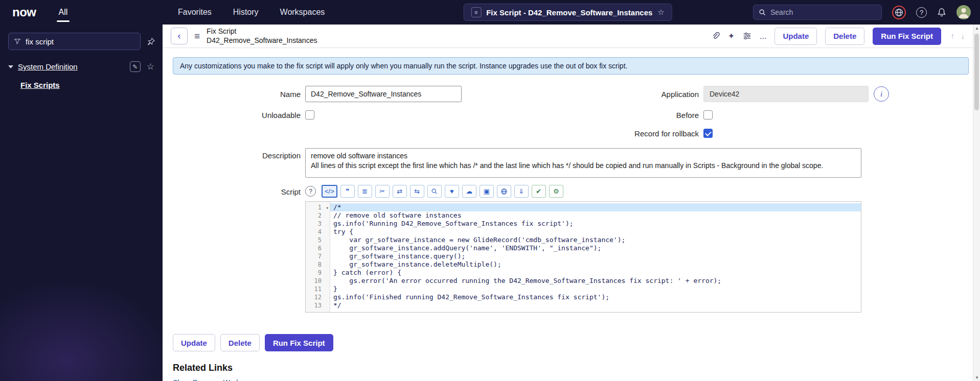 This screenshot has height=381, width=980. What do you see at coordinates (976, 203) in the screenshot?
I see `vertical-scrollbar: ▲ ▼` at bounding box center [976, 203].